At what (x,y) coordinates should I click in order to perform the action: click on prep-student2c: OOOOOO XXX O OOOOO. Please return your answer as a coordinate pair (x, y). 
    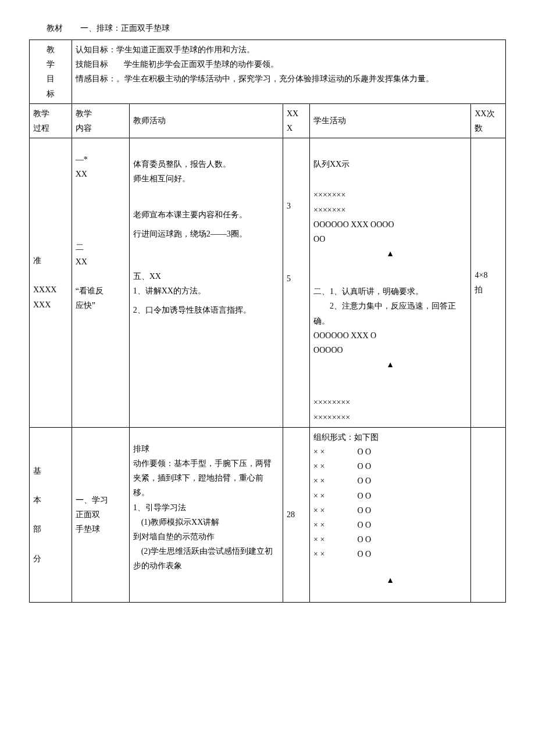
    Looking at the image, I should click on (390, 343).